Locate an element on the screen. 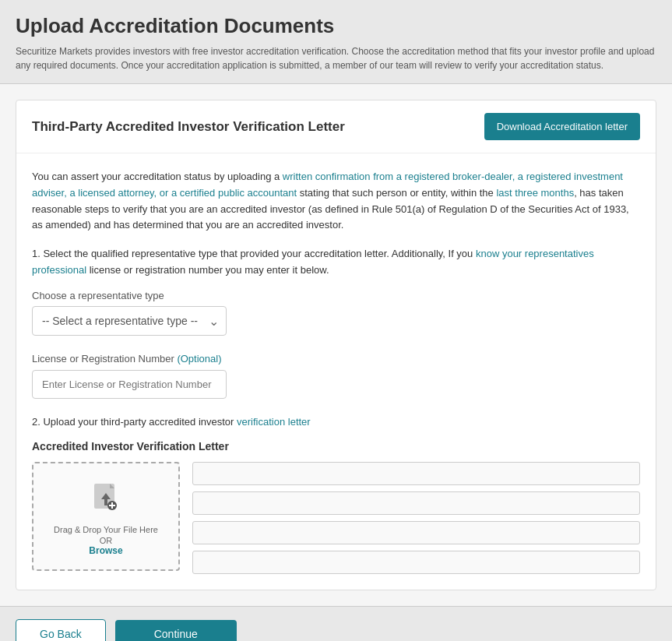 This screenshot has height=641, width=672. representative-type-select: -- Select a representative type -- Regis… is located at coordinates (129, 321).